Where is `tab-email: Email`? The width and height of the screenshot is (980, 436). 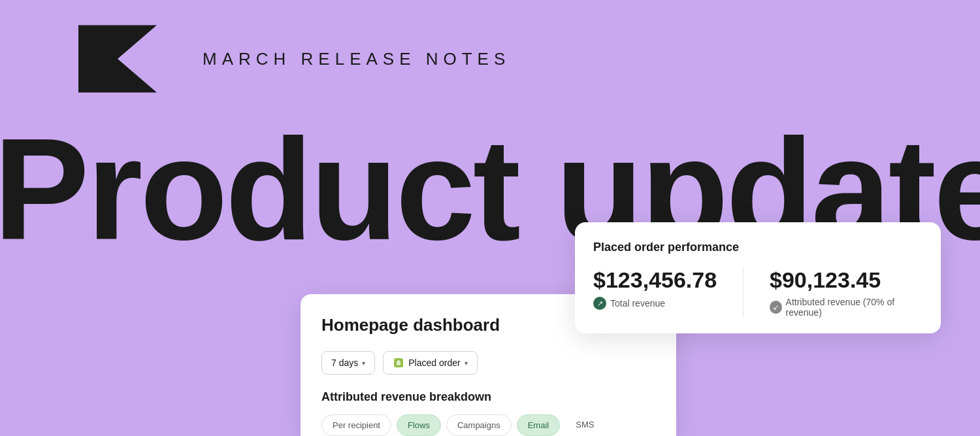
tab-email: Email is located at coordinates (538, 425).